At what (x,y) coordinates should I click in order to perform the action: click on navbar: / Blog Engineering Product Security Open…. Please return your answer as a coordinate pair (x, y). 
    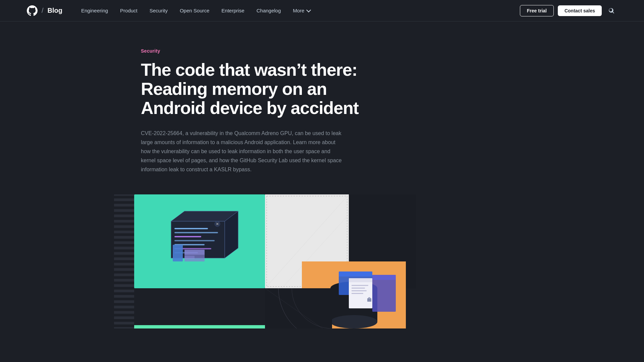
    Looking at the image, I should click on (322, 11).